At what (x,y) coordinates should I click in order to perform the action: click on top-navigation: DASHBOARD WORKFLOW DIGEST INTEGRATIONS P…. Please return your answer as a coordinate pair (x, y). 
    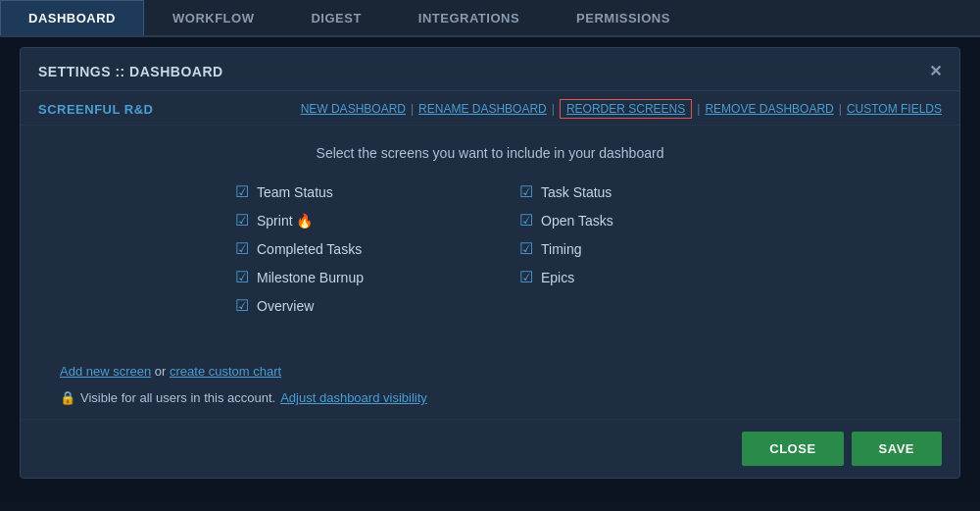
    Looking at the image, I should click on (490, 19).